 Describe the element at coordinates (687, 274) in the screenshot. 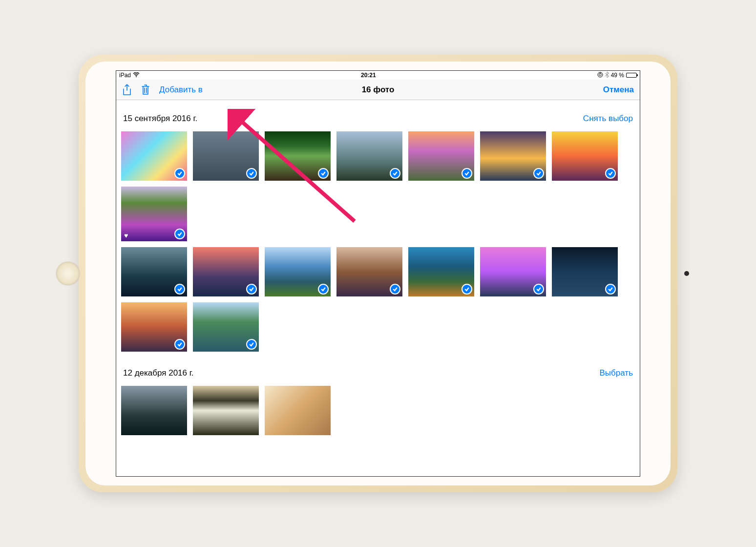

I see `front-camera` at that location.